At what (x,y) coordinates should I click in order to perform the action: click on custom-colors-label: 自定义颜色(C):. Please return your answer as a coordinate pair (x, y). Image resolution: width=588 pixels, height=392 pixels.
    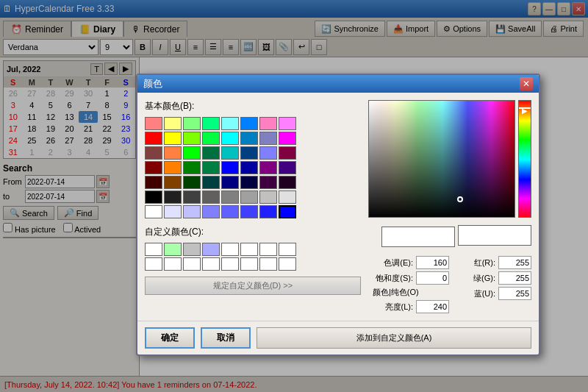
    Looking at the image, I should click on (253, 232).